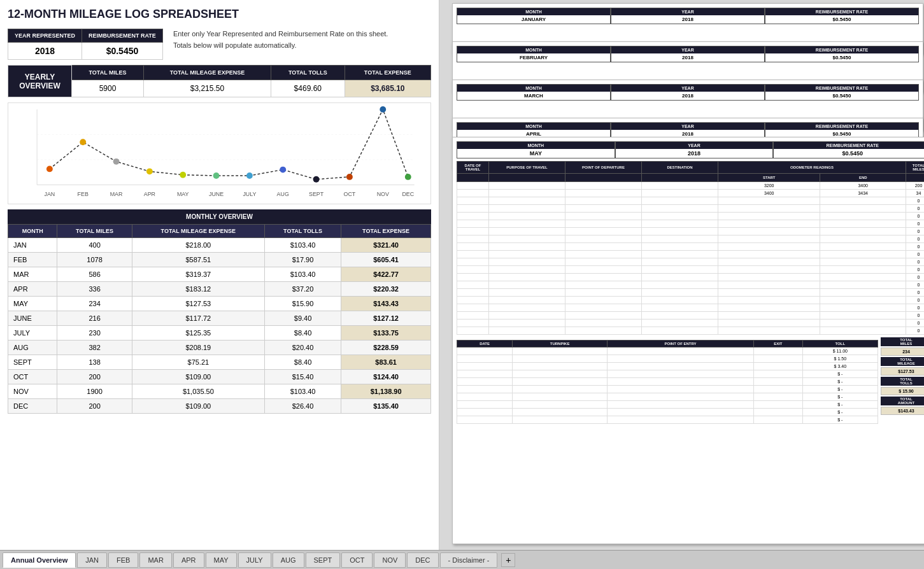  Describe the element at coordinates (386, 304) in the screenshot. I see `data-cell: $143.43` at that location.